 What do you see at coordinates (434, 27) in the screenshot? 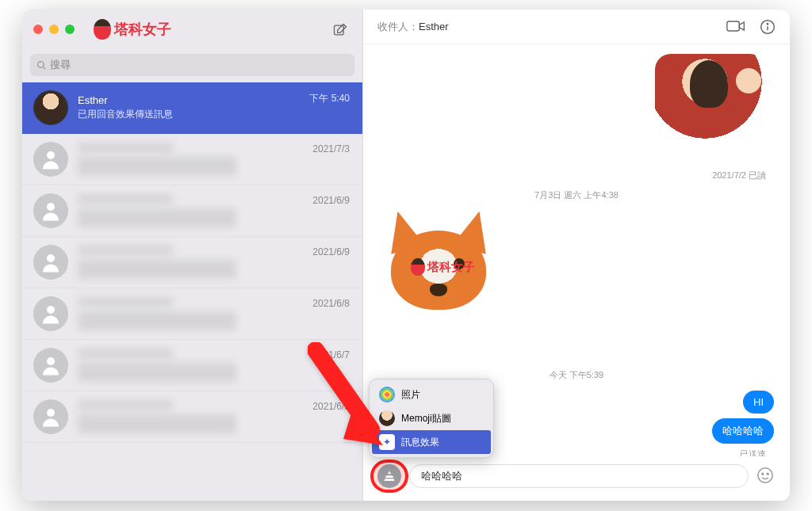
I see `recipient-name: Esther` at bounding box center [434, 27].